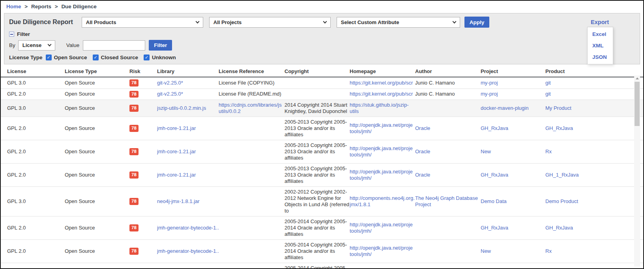 This screenshot has width=644, height=269. I want to click on export-option-xml: XML, so click(600, 46).